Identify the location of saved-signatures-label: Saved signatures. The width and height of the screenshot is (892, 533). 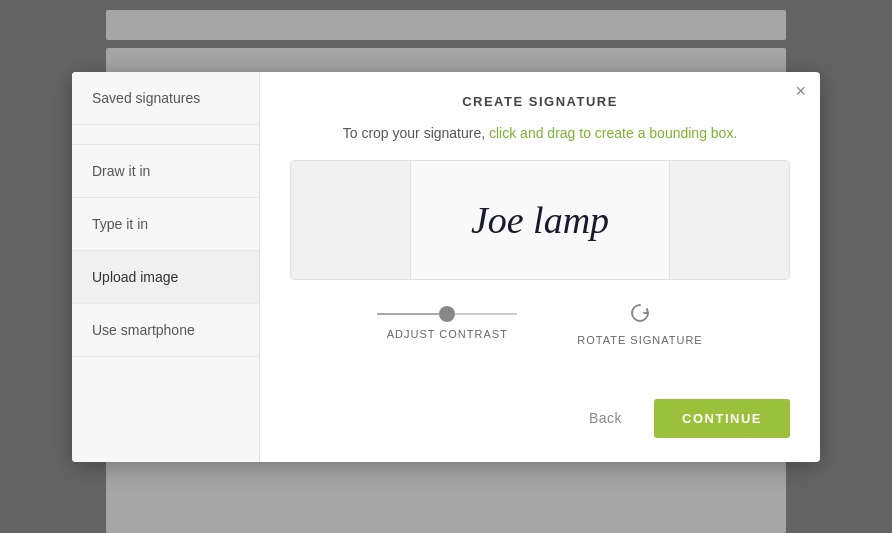
(146, 98).